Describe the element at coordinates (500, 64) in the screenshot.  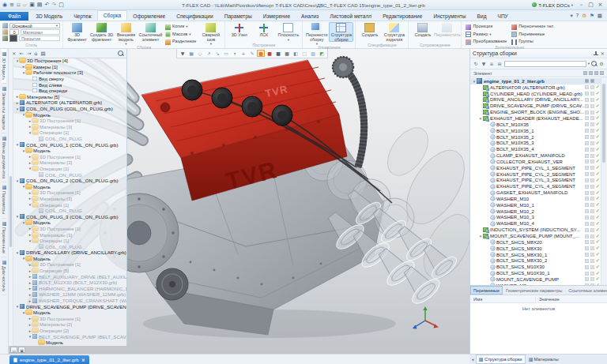
I see `hierarchy-icon: ⊞` at that location.